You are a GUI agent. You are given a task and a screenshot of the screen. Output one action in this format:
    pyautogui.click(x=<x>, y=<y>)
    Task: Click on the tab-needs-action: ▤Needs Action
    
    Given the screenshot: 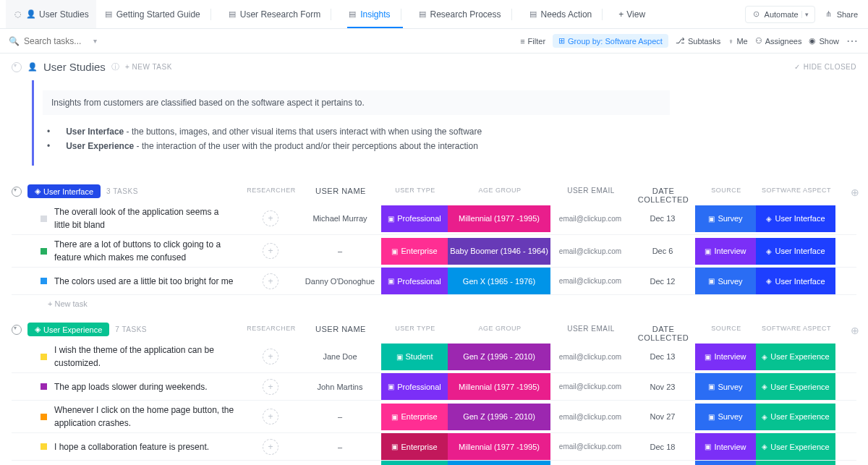 What is the action you would take?
    pyautogui.click(x=566, y=14)
    